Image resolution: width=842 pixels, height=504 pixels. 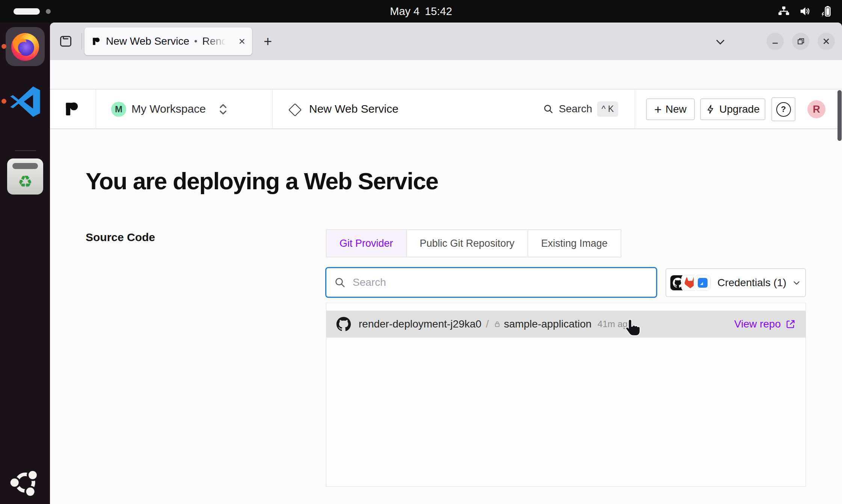 I want to click on repo-search-input, so click(x=492, y=282).